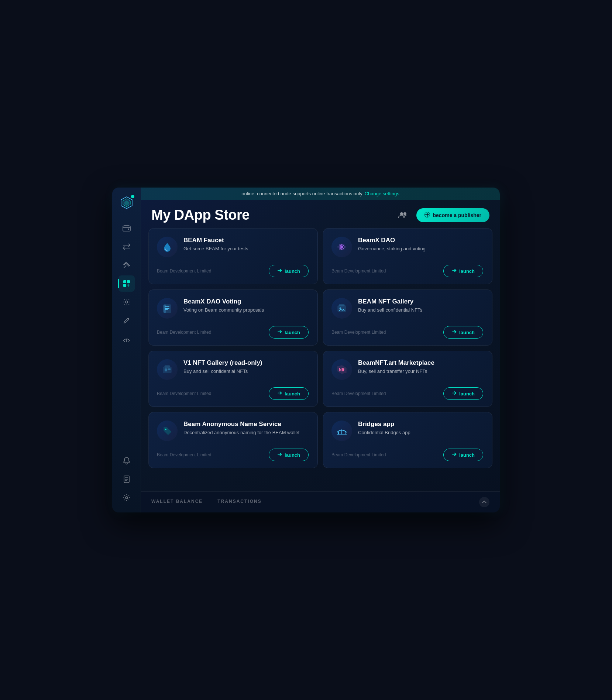  Describe the element at coordinates (246, 249) in the screenshot. I see `dapp-desc-beam-faucet: Get some BEAM for your tests` at that location.